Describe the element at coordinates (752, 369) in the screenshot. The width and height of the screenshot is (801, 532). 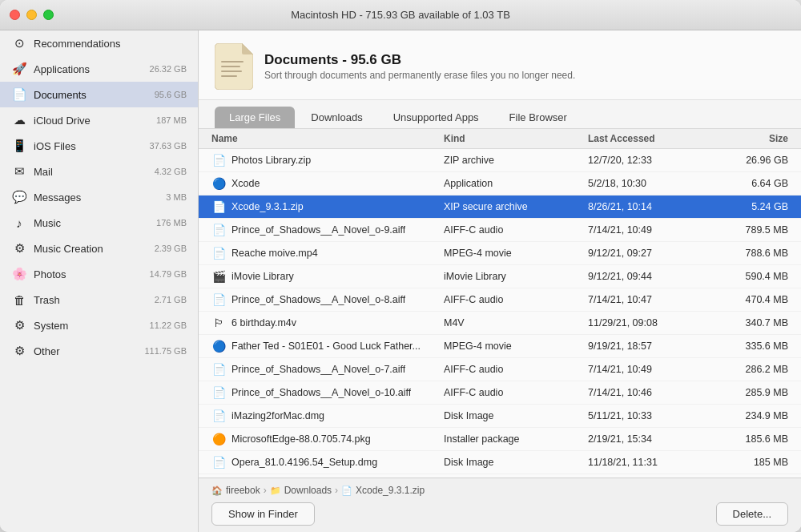
I see `file-size: 286.2 MB` at that location.